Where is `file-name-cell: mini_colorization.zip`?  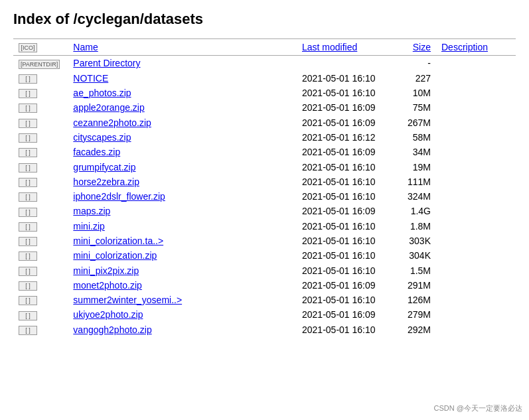
file-name-cell: mini_colorization.zip is located at coordinates (182, 255).